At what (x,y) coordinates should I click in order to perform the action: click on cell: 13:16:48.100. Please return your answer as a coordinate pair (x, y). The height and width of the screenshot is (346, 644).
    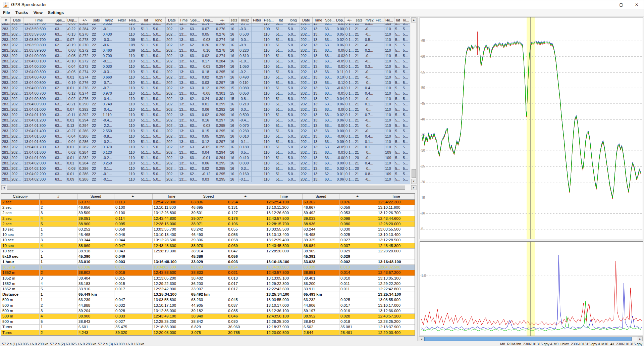
    Looking at the image, I should click on (396, 262).